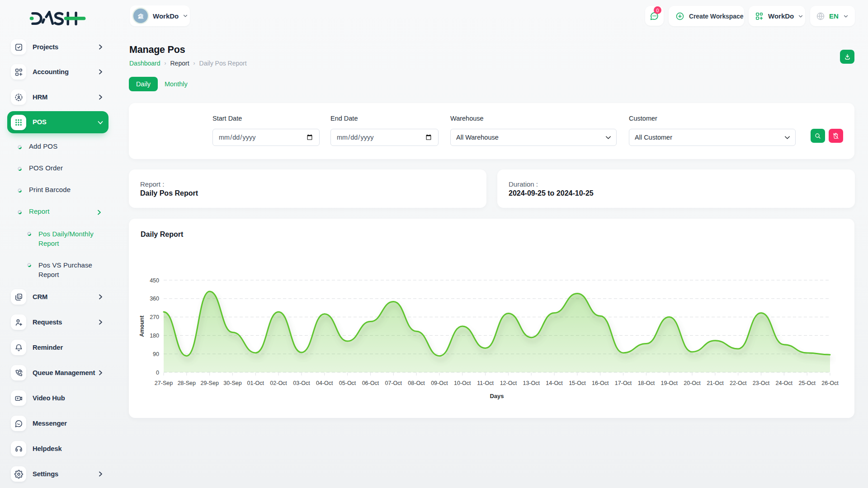 This screenshot has height=488, width=868. Describe the element at coordinates (416, 383) in the screenshot. I see `svg-text: 08-Oct` at that location.